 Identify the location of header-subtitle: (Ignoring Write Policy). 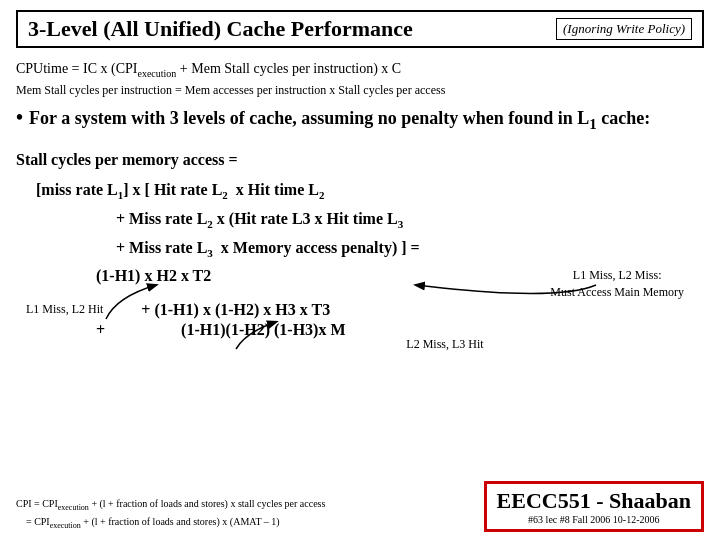
(624, 29).